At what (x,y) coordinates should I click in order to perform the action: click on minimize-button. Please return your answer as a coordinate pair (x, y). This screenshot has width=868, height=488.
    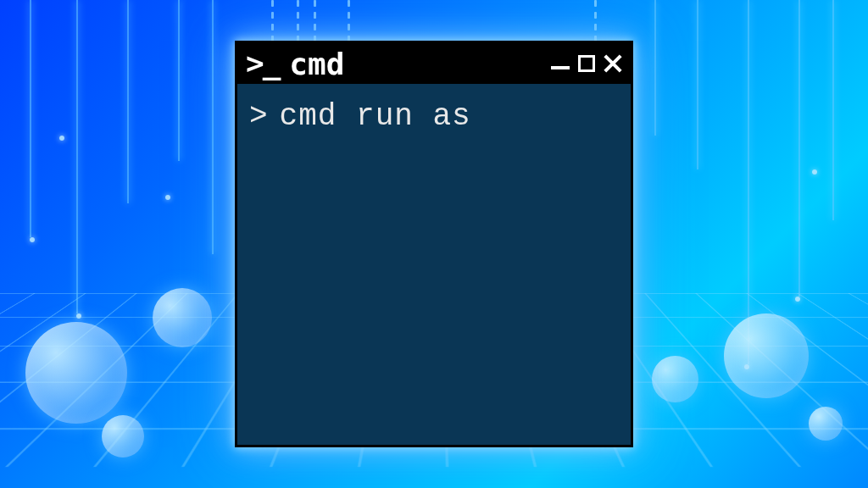
    Looking at the image, I should click on (560, 68).